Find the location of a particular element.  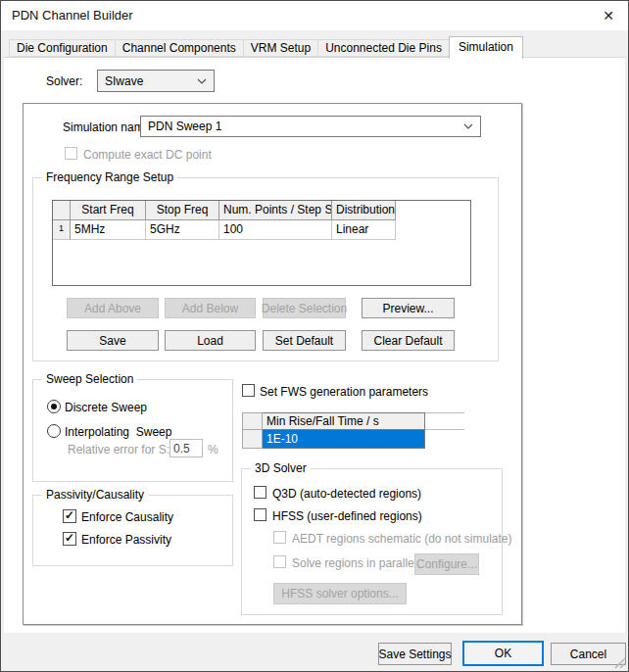

fws-row-number is located at coordinates (253, 439).